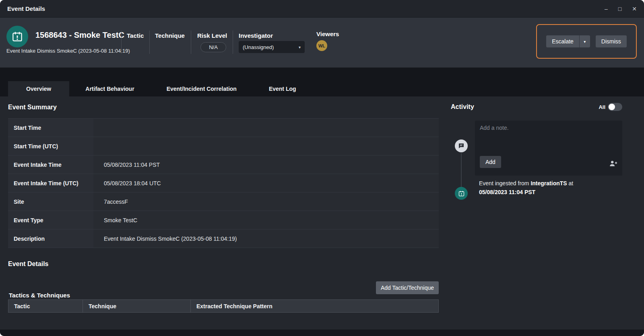  Describe the element at coordinates (621, 9) in the screenshot. I see `window-controls: – □ ✕` at that location.